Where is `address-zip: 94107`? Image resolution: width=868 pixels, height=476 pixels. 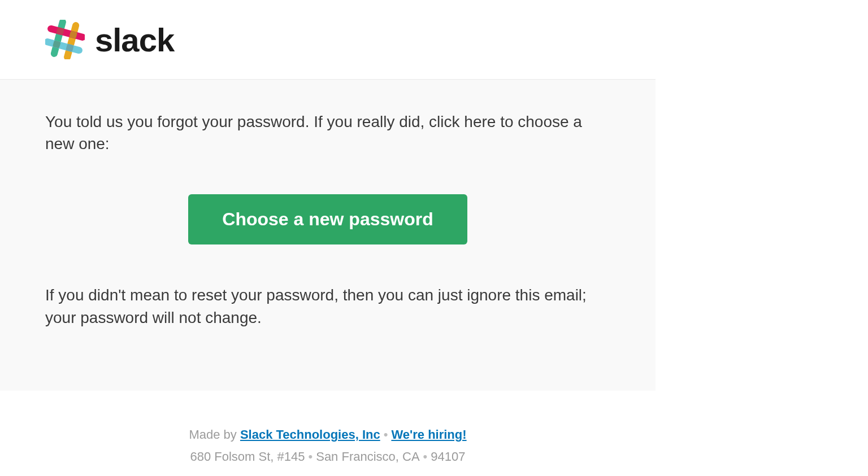 address-zip: 94107 is located at coordinates (448, 456).